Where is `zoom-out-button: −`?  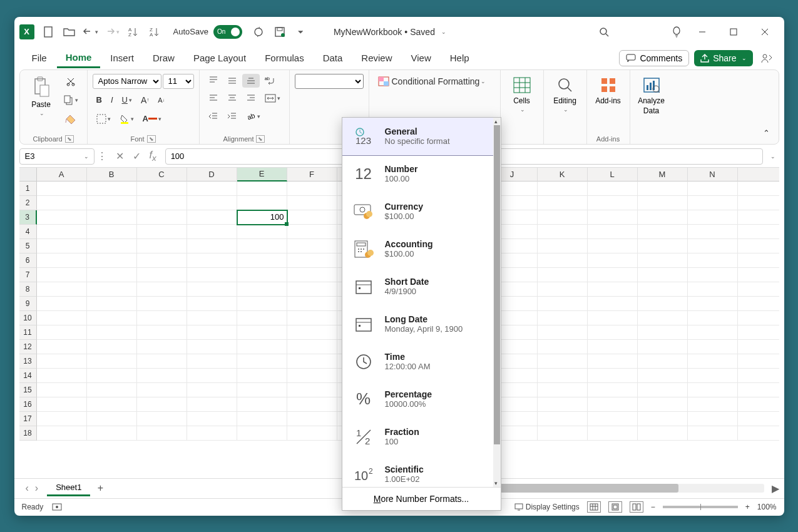
zoom-out-button: − is located at coordinates (653, 507).